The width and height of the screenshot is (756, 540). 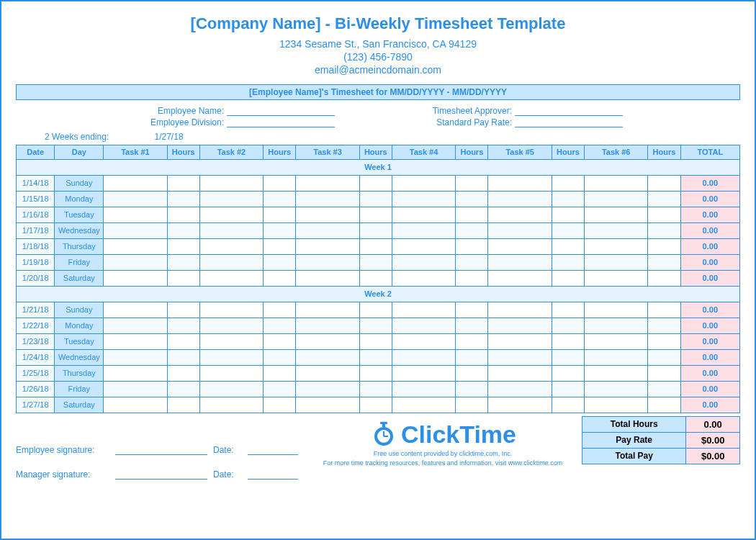 What do you see at coordinates (161, 480) in the screenshot?
I see `manager-signature-line` at bounding box center [161, 480].